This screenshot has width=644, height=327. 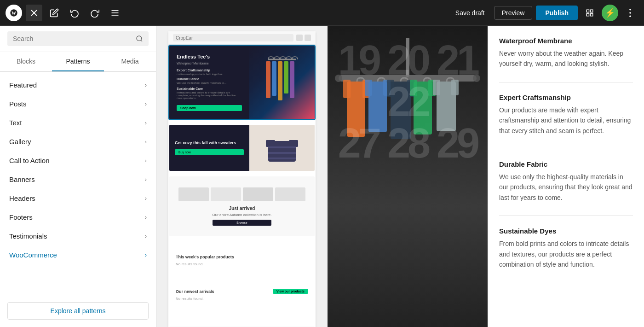 I want to click on pattern-card-cozy-sweaters: Get cozy this fall with sweaters Buy now, so click(x=242, y=148).